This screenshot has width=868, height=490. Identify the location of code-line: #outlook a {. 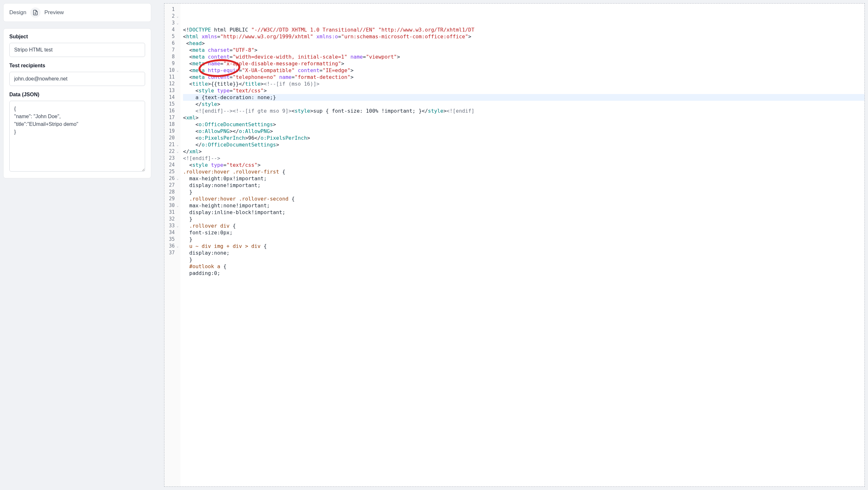
(524, 266).